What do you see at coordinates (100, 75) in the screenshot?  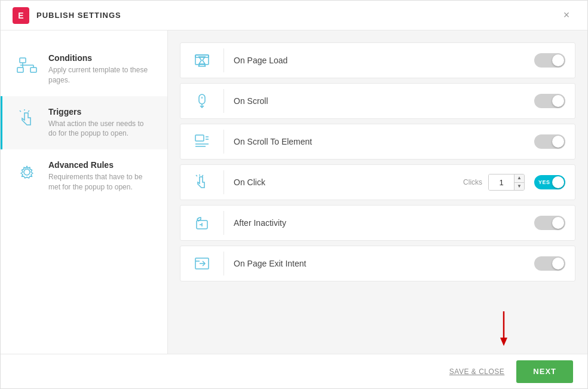 I see `conditions-desc: Apply current template to these pages.` at bounding box center [100, 75].